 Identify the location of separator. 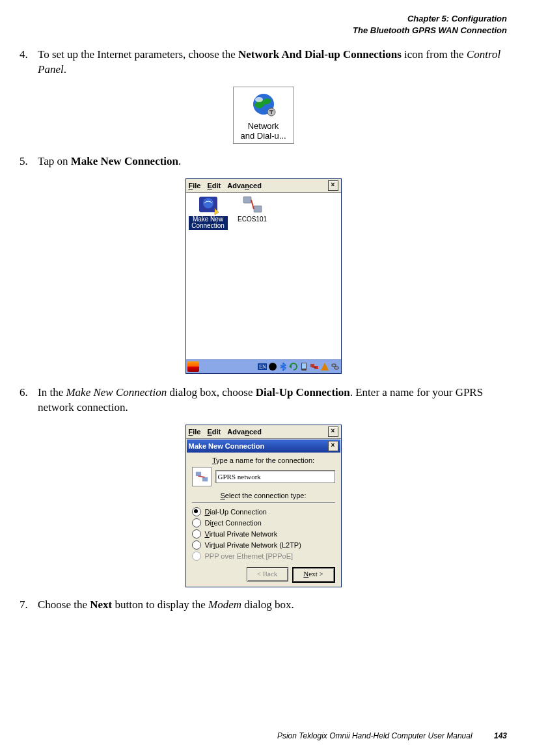
(264, 503).